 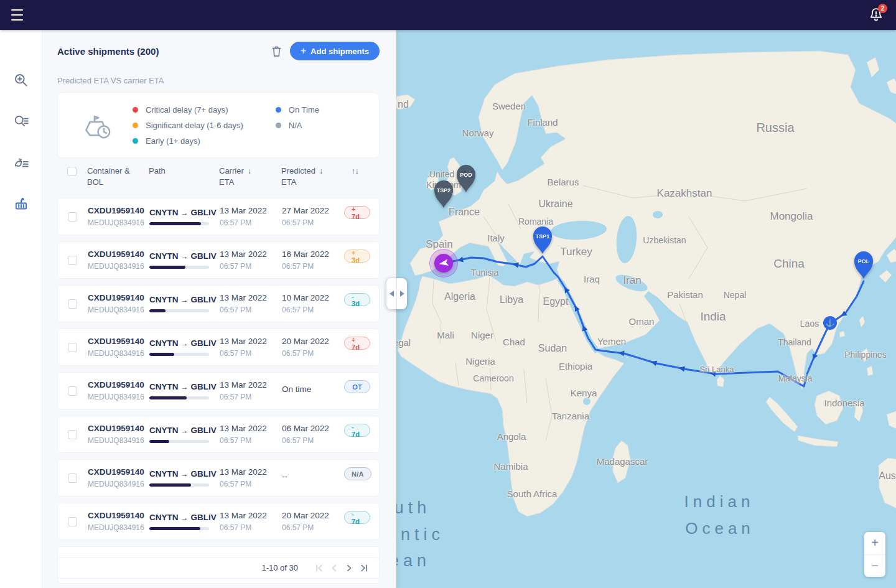 I want to click on hamburger-menu-icon, so click(x=19, y=15).